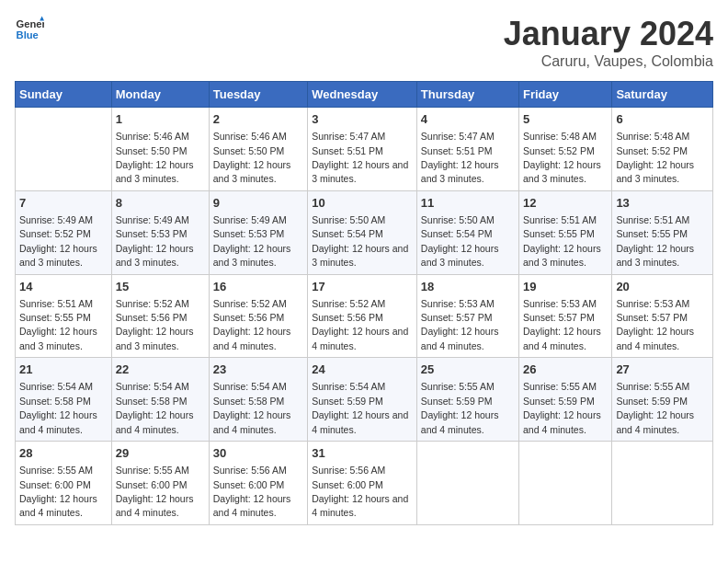 The width and height of the screenshot is (728, 563). What do you see at coordinates (565, 120) in the screenshot?
I see `day-number: 5` at bounding box center [565, 120].